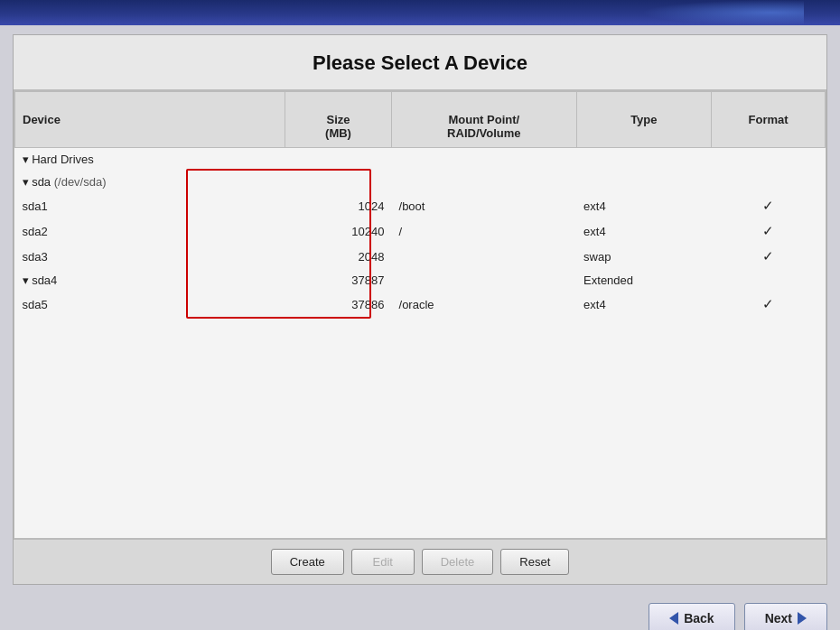 The width and height of the screenshot is (840, 630). What do you see at coordinates (484, 280) in the screenshot?
I see `sda4-mount` at bounding box center [484, 280].